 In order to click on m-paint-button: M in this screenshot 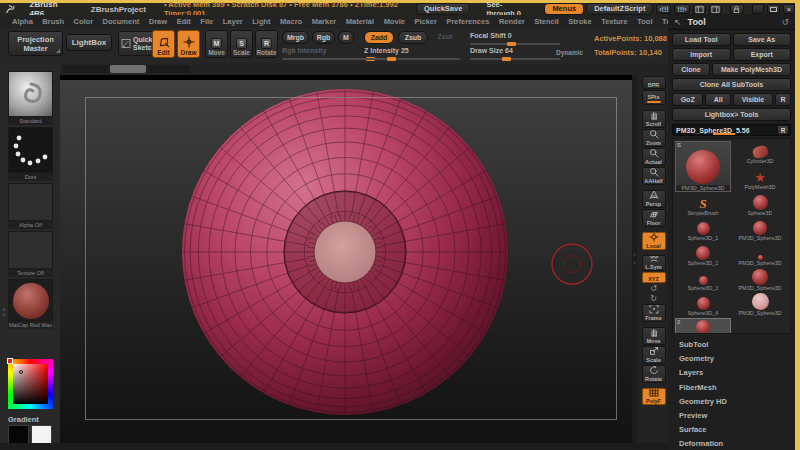, I will do `click(346, 38)`.